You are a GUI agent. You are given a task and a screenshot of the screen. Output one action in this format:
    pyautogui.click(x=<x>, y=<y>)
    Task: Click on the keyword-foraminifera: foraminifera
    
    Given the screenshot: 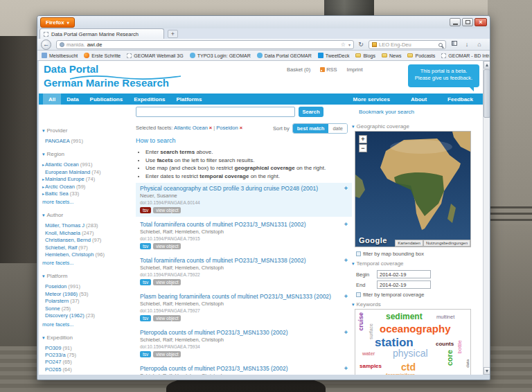 What is the action you would take?
    pyautogui.click(x=400, y=374)
    